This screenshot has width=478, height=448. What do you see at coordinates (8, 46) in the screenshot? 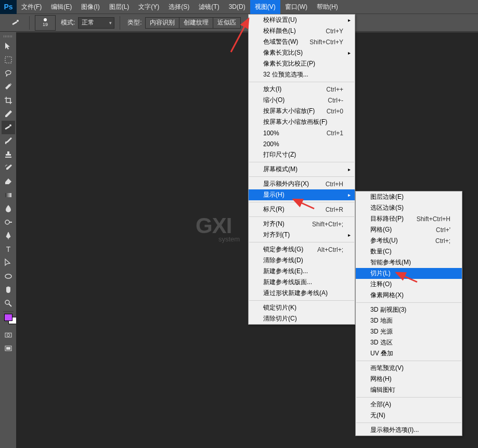
I see `move-tool` at bounding box center [8, 46].